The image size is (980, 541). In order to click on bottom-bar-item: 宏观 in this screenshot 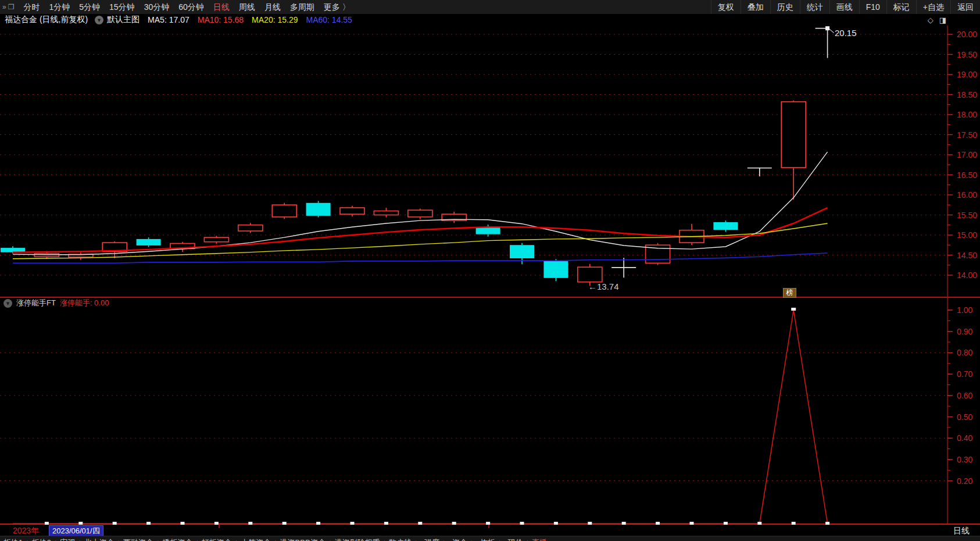, I will do `click(67, 539)`.